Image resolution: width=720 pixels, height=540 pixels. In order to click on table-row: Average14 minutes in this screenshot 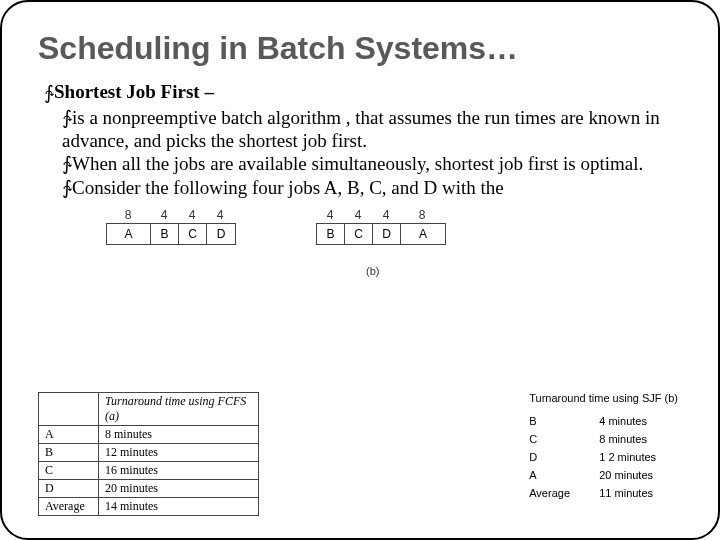, I will do `click(149, 507)`.